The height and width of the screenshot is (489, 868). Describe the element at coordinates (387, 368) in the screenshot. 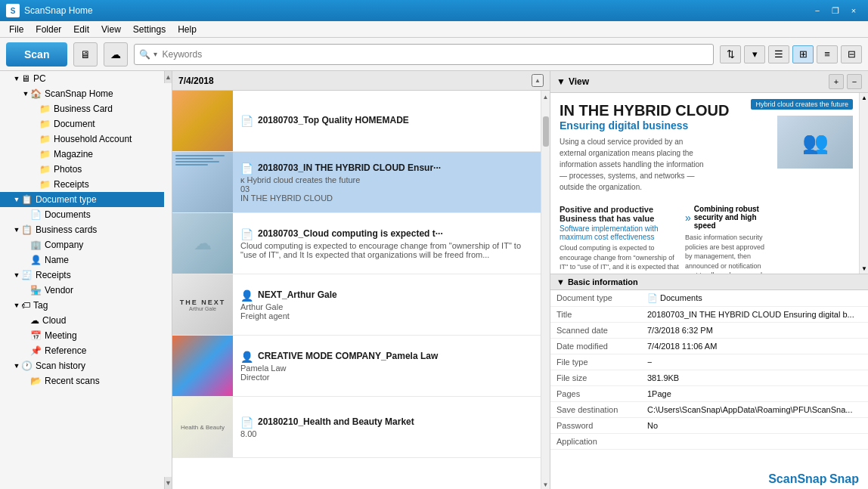

I see `doc-subtitle: Pamela Law` at that location.